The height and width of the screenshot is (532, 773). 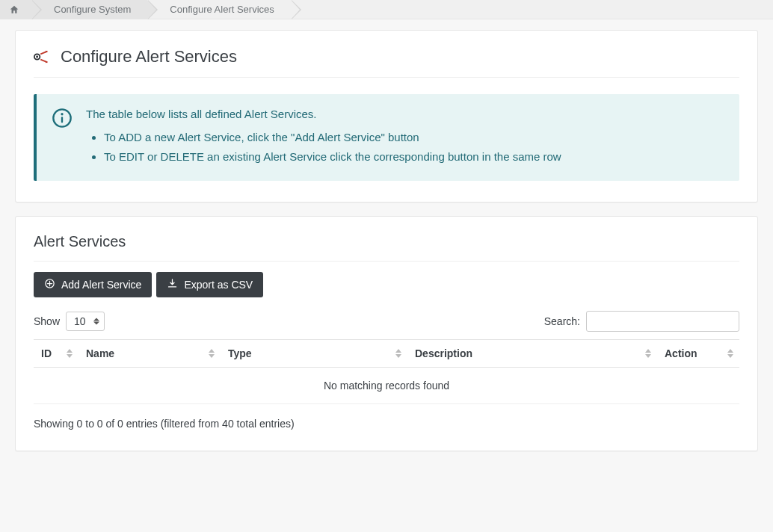 I want to click on col-header-description: Description, so click(x=532, y=354).